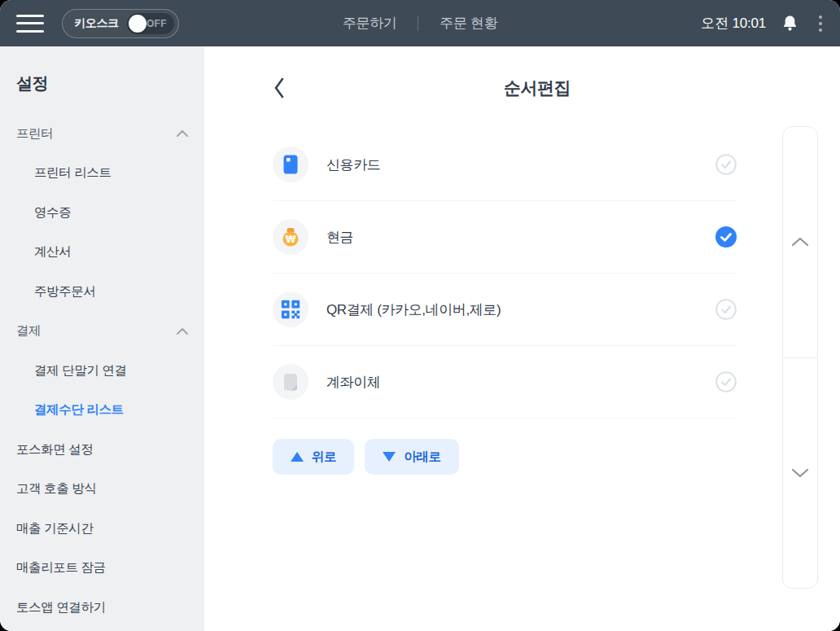 This screenshot has width=840, height=631. What do you see at coordinates (340, 238) in the screenshot?
I see `payment-method-label: 현금` at bounding box center [340, 238].